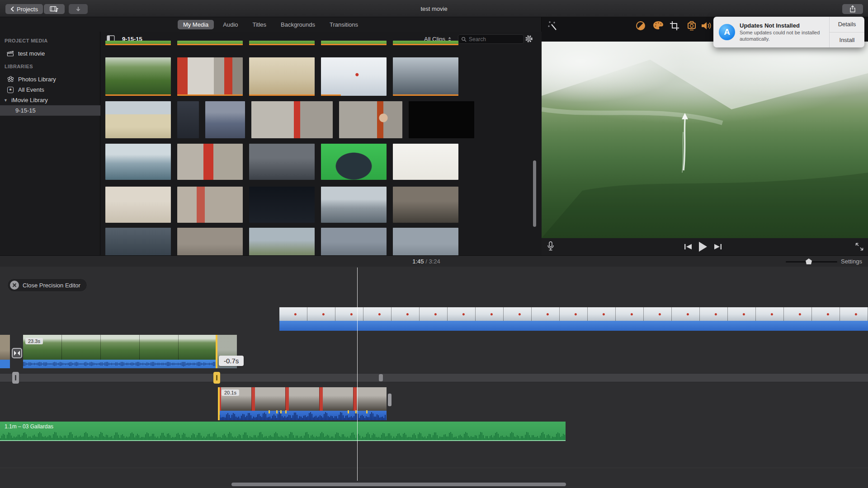 Image resolution: width=868 pixels, height=488 pixels. I want to click on details-button: Details, so click(847, 24).